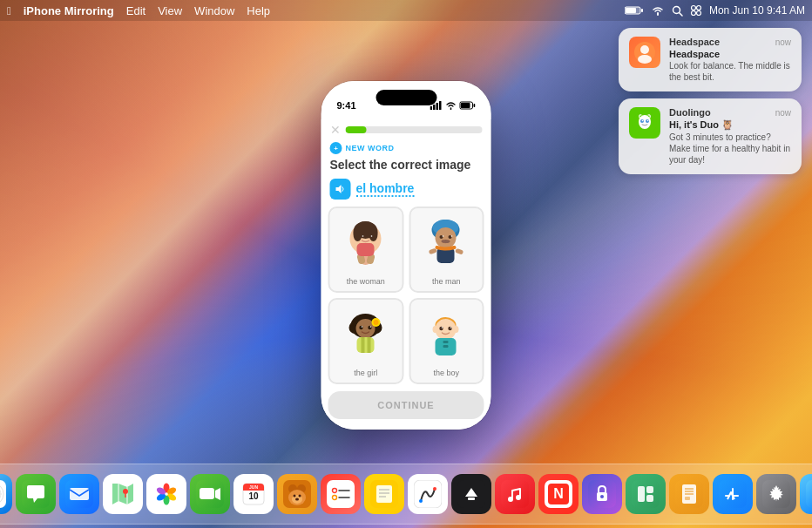 Image resolution: width=812 pixels, height=528 pixels. I want to click on notification-duolingo: Duolingo now Hi, it's Duo 🦉 Got 3 minute…, so click(710, 136).